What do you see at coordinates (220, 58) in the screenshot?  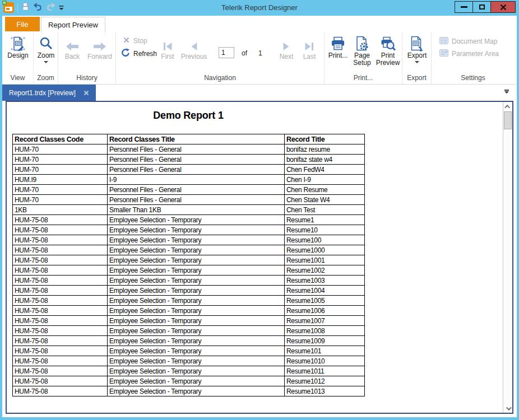 I see `ribbon-group-navigation: Stop Refresh First Previous` at bounding box center [220, 58].